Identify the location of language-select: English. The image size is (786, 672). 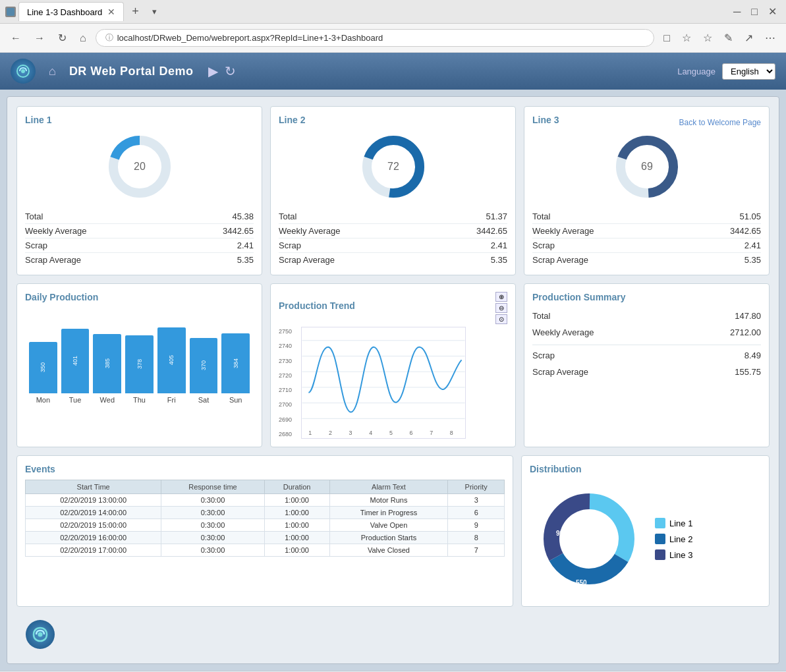
(748, 71).